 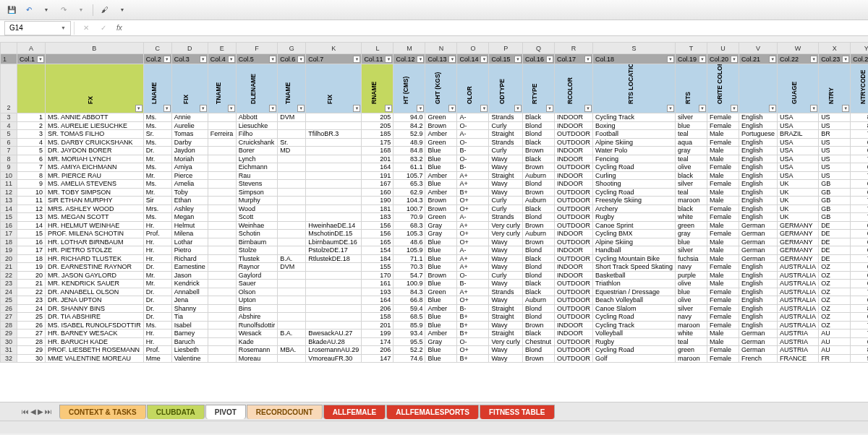 I want to click on cell: 105.9, so click(x=409, y=251).